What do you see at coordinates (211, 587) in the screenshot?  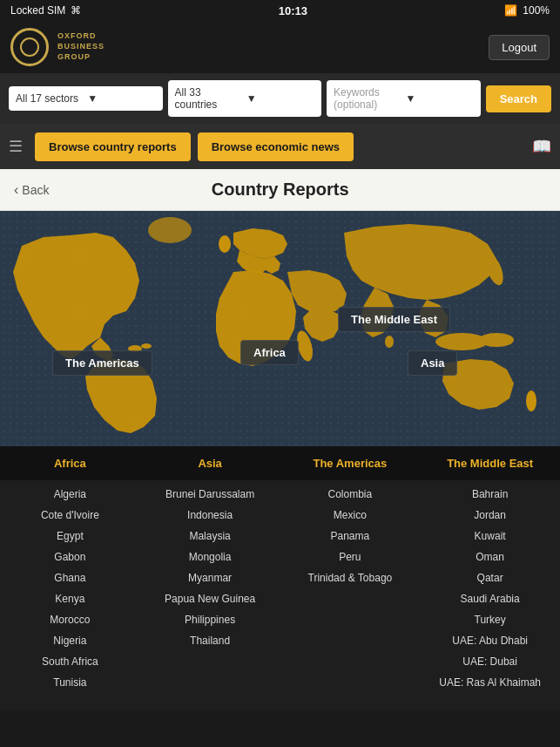 I see `asia-column: Brunei DarussalamIndonesiaMalaysiaMongol…` at bounding box center [211, 587].